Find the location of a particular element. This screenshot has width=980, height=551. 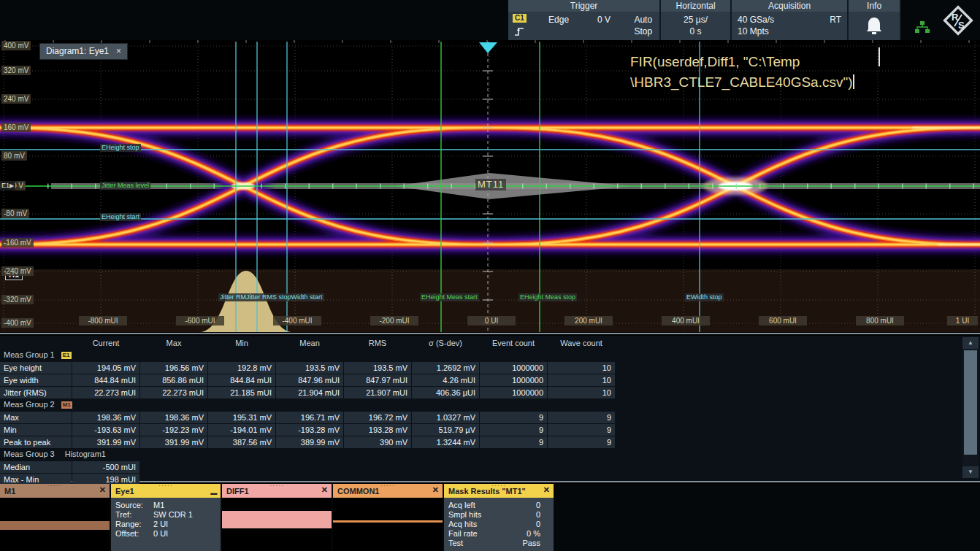

jitter-meas-level-label: Jitter Meas level is located at coordinates (126, 185).